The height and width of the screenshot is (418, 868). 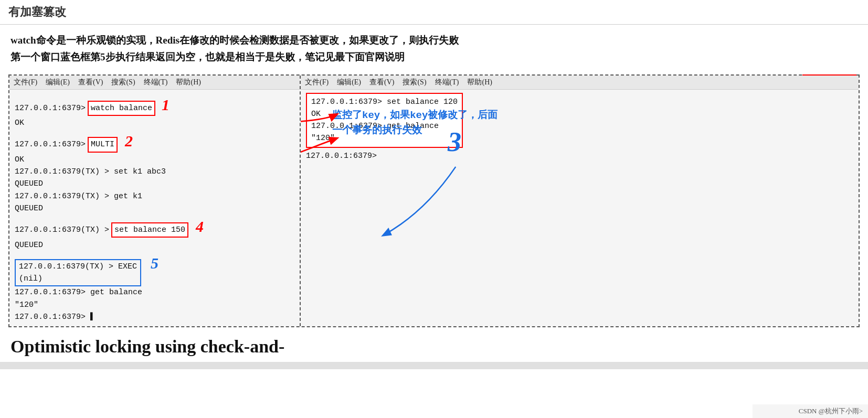 What do you see at coordinates (382, 82) in the screenshot?
I see `menu-view-right: 查看(V)` at bounding box center [382, 82].